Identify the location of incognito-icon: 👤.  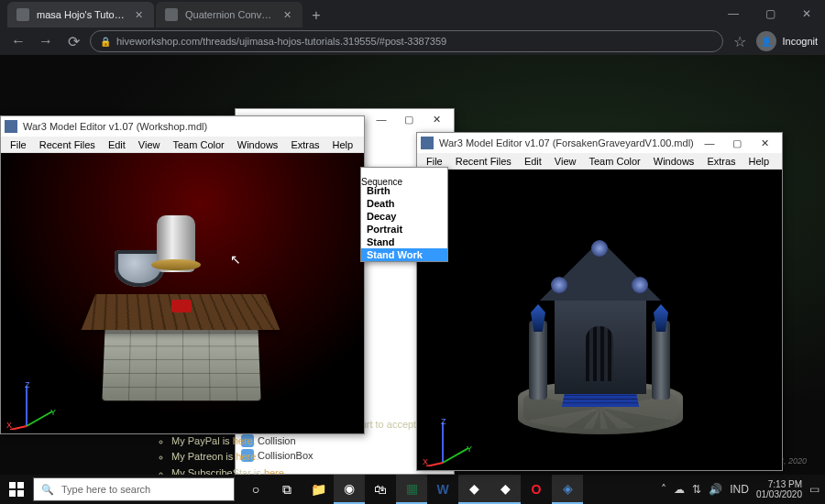
(766, 41).